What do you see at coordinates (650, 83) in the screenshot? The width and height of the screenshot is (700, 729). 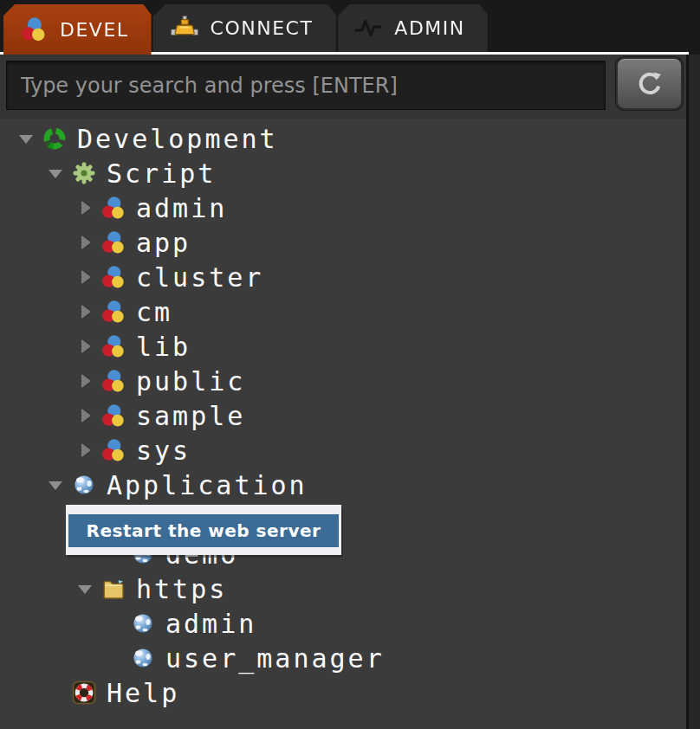 I see `refresh-button` at bounding box center [650, 83].